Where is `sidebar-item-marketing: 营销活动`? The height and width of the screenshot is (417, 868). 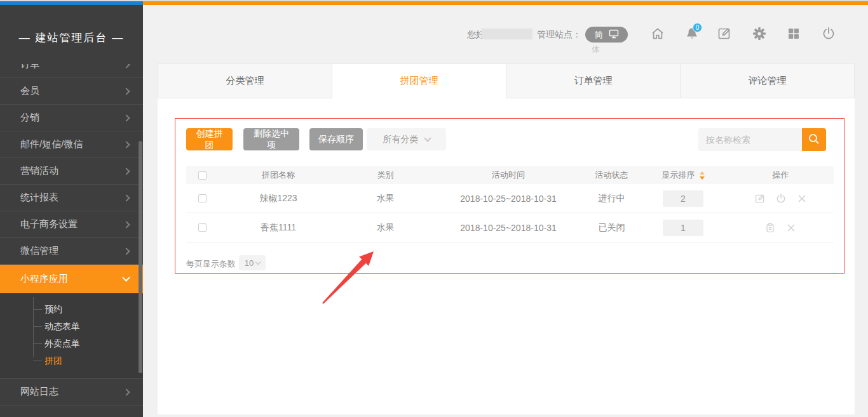
sidebar-item-marketing: 营销活动 is located at coordinates (71, 171).